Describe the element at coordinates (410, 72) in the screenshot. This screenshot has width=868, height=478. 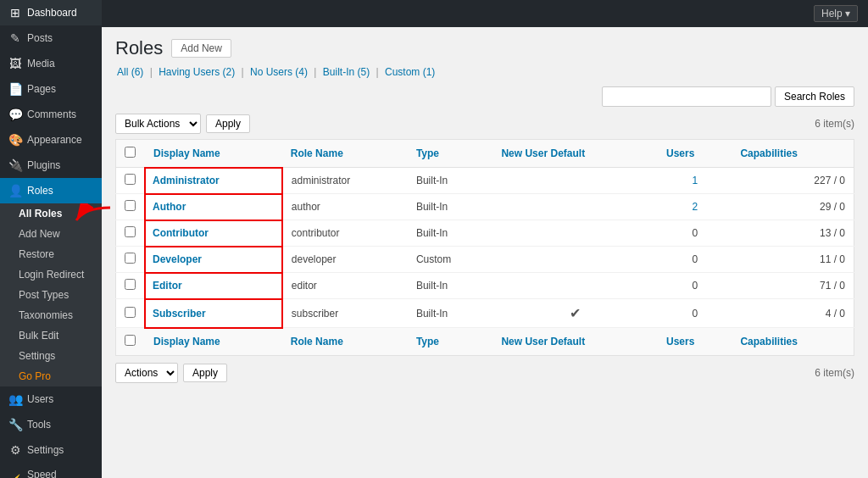
I see `filter-custom: Custom (1)` at that location.